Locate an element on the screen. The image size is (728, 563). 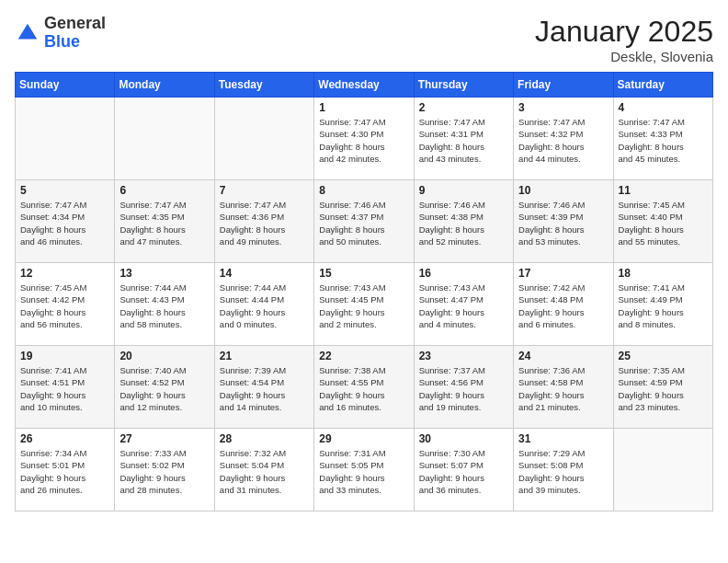
day-info: Sunrise: 7:41 AM Sunset: 4:49 PM Dayligh… is located at coordinates (664, 305).